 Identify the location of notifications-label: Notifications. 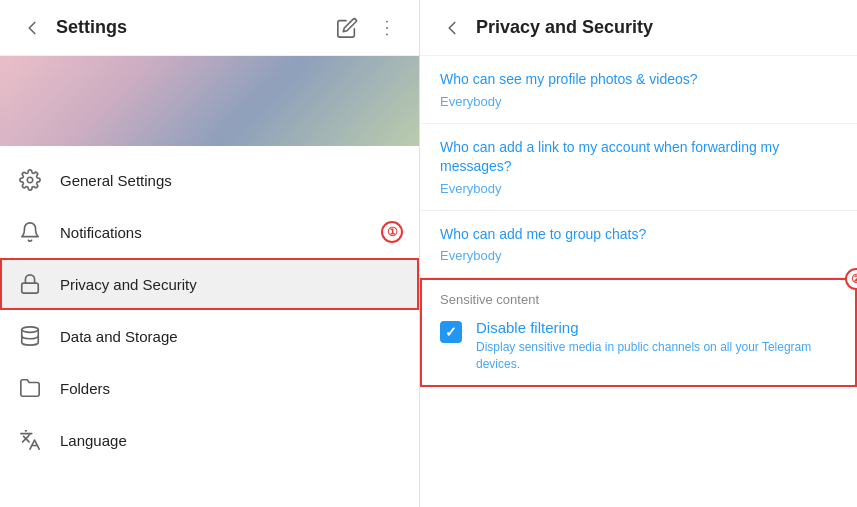
(220, 232).